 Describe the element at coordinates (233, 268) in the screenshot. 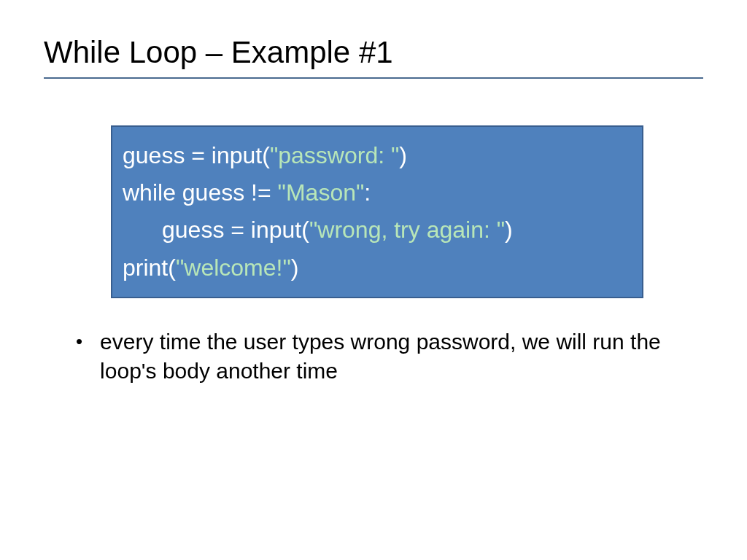

I see `code-string: "welcome!"` at that location.